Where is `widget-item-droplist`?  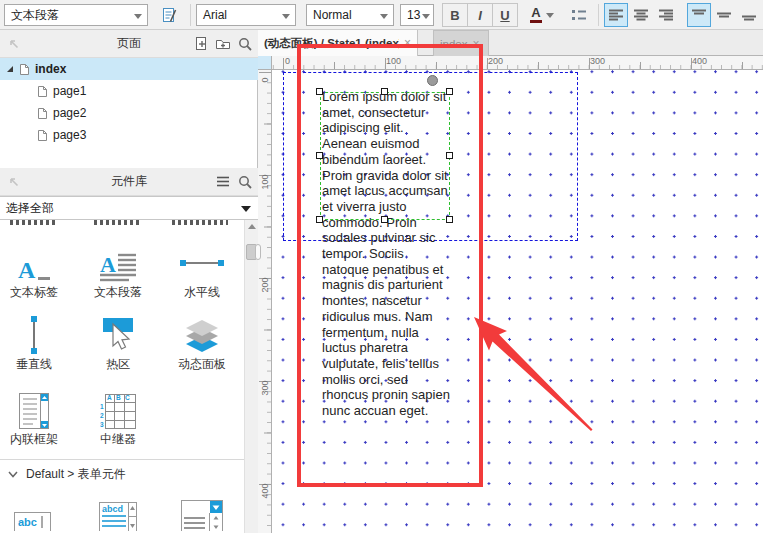 widget-item-droplist is located at coordinates (202, 512).